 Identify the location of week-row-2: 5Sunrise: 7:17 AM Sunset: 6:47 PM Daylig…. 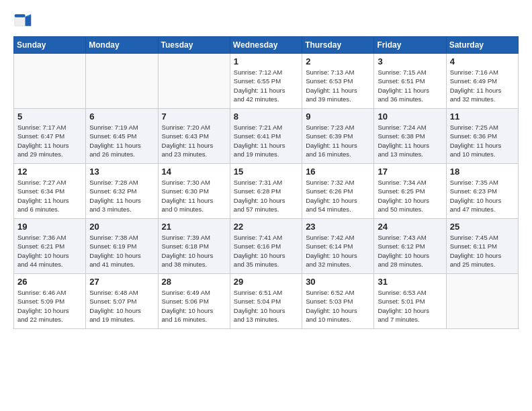
(266, 136).